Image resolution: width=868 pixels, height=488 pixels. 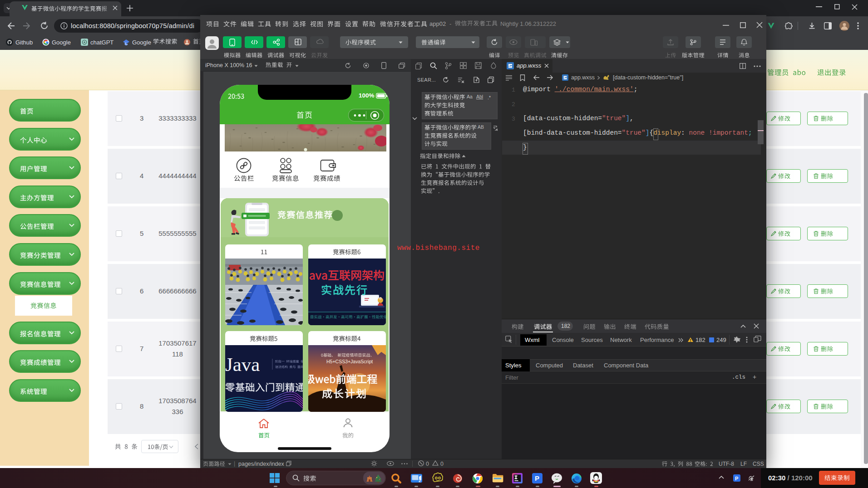 I want to click on svg-text: Java, so click(x=242, y=365).